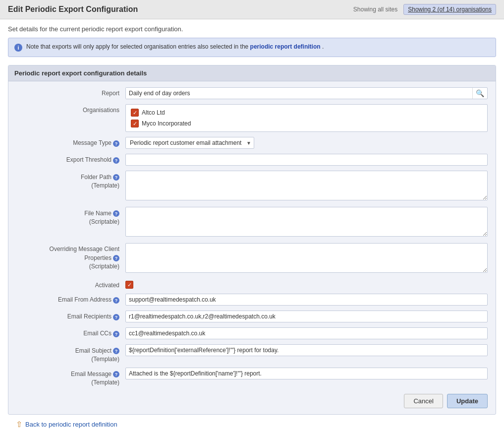  I want to click on email-subject-row: Email Subject ? (Template), so click(252, 353).